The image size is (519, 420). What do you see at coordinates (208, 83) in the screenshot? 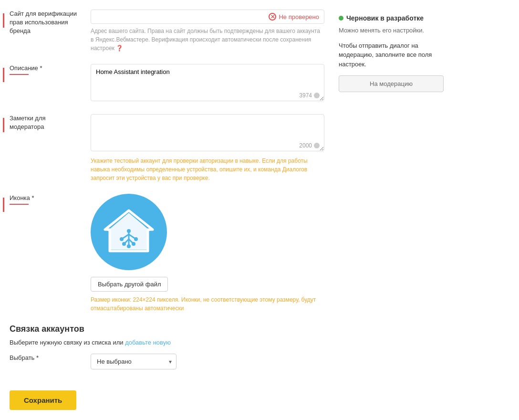
I see `description-textarea: Home Assistant integration` at bounding box center [208, 83].